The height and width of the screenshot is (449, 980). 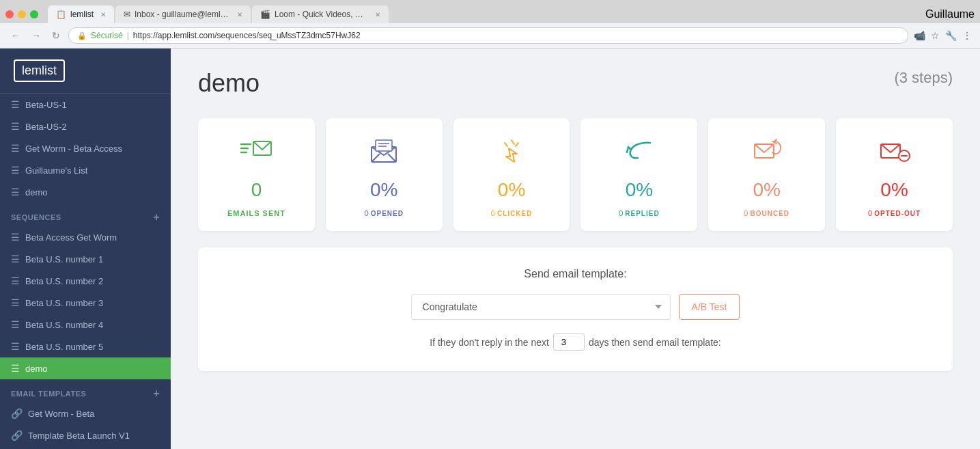 I want to click on reply-text-after: days then send email template:, so click(x=655, y=342).